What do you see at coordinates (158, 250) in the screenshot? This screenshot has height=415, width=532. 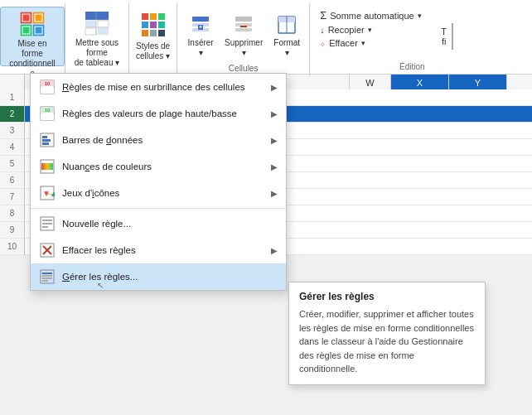 I see `menu-item-effacer-regles: Effacer les règles ▶` at bounding box center [158, 250].